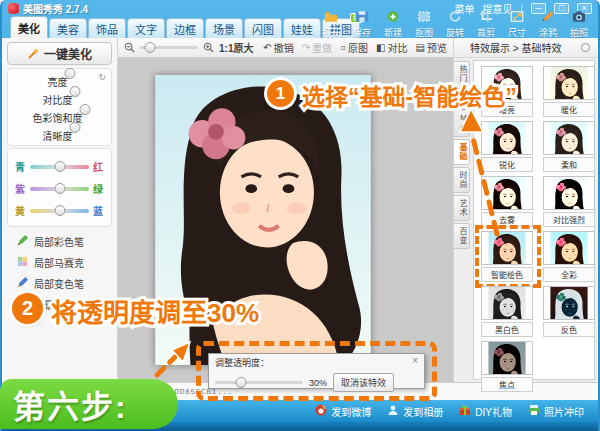  What do you see at coordinates (59, 262) in the screenshot?
I see `tool-label: 局部马赛克` at bounding box center [59, 262].